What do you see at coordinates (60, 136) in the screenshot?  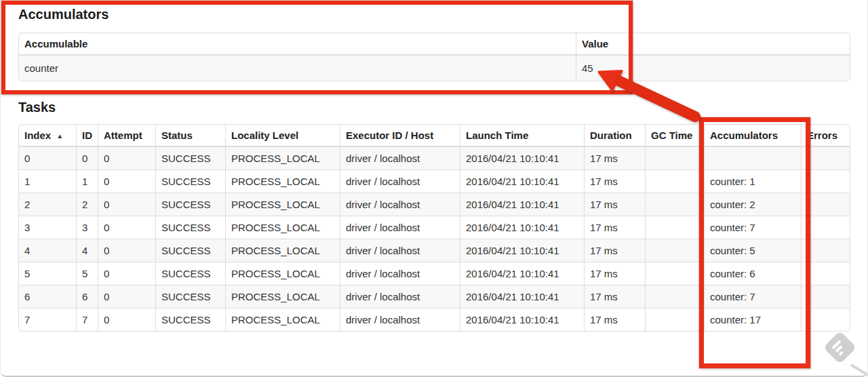 I see `sort-ascending-icon: ▲` at bounding box center [60, 136].